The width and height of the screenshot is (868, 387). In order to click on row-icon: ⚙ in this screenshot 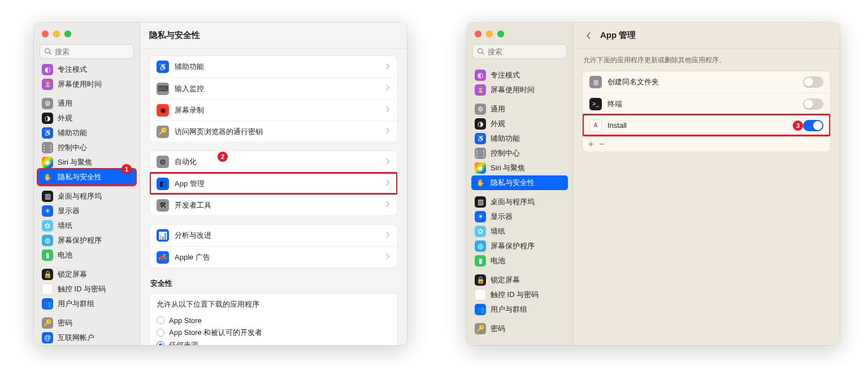, I will do `click(163, 162)`.